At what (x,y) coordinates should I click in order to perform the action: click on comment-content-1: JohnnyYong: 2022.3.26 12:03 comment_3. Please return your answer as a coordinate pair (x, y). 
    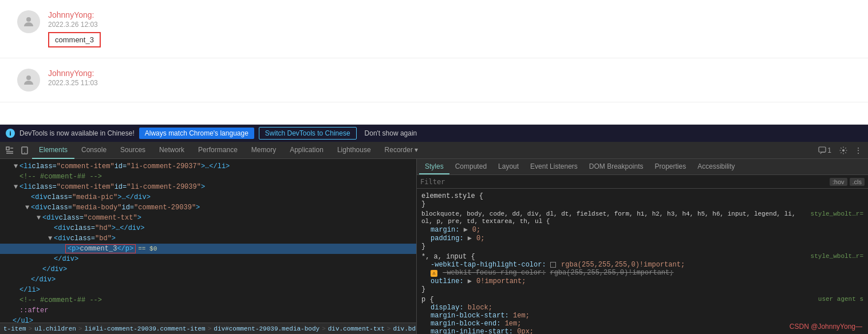
    Looking at the image, I should click on (74, 29).